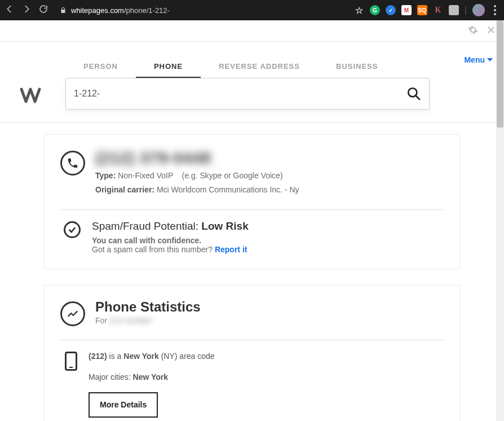 Image resolution: width=504 pixels, height=421 pixels. I want to click on extension-sq-icon: SQ, so click(422, 10).